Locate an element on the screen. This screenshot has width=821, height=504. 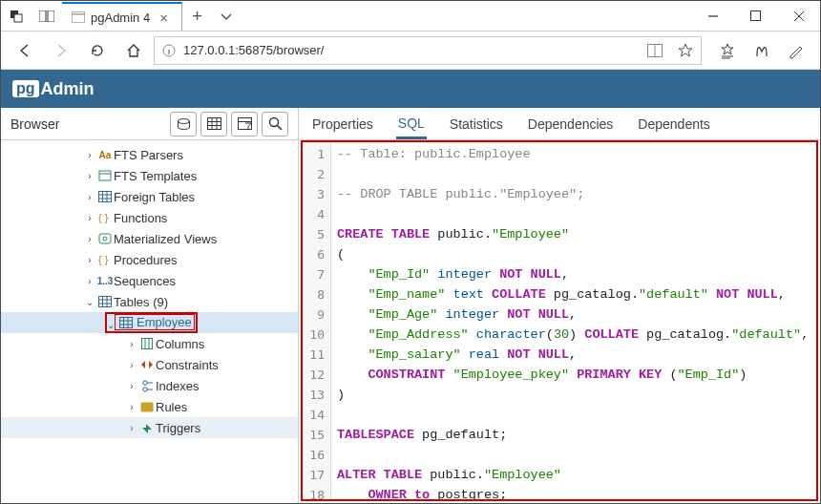
tpl-icon is located at coordinates (105, 176).